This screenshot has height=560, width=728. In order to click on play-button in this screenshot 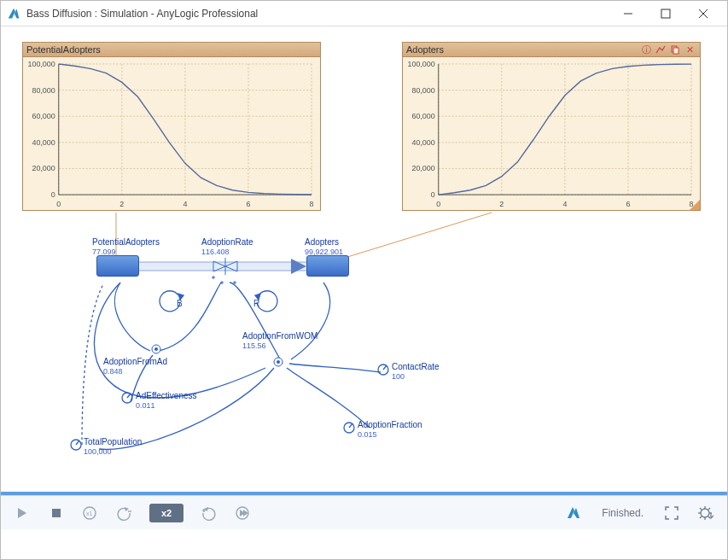, I will do `click(22, 513)`.